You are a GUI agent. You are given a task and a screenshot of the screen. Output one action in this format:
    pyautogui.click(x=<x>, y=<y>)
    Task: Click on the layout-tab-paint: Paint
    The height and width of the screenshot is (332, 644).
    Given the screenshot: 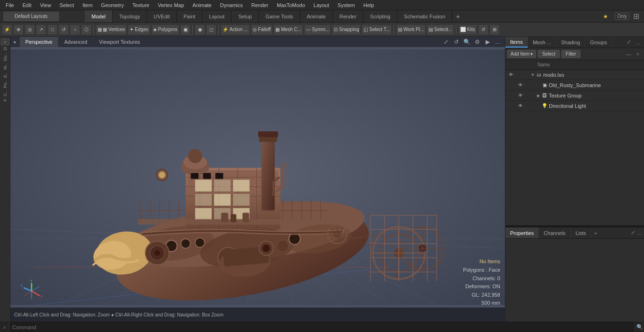 What is the action you would take?
    pyautogui.click(x=190, y=16)
    